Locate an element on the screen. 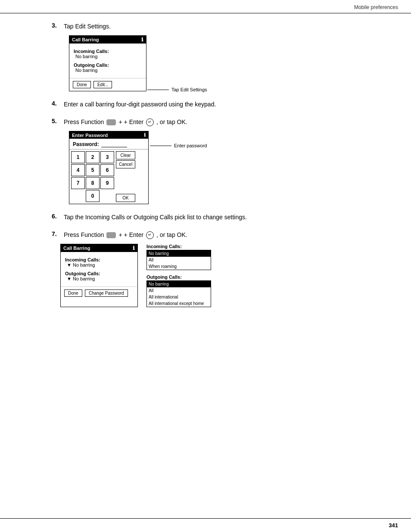 The width and height of the screenshot is (411, 532). step-7-enter-label: + Enter is located at coordinates (134, 235).